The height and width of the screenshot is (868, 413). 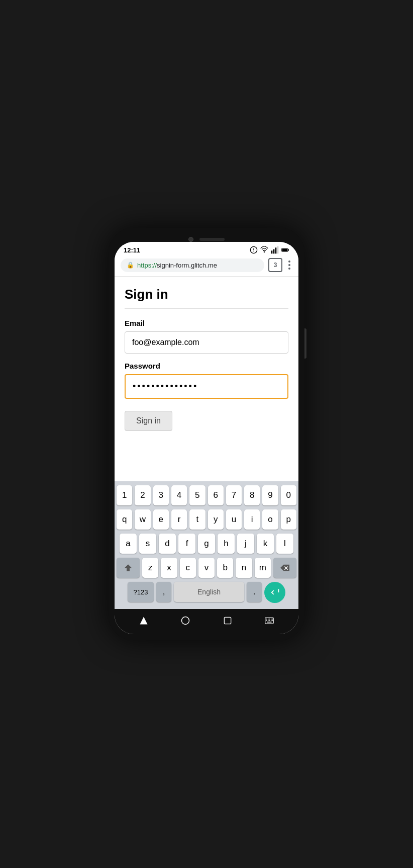 What do you see at coordinates (125, 495) in the screenshot?
I see `key-1: 1` at bounding box center [125, 495].